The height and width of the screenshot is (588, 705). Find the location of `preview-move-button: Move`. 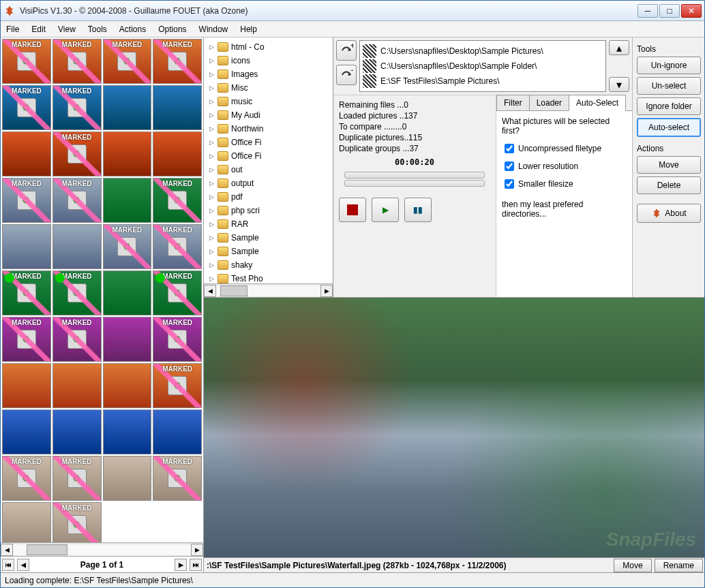

preview-move-button: Move is located at coordinates (633, 566).